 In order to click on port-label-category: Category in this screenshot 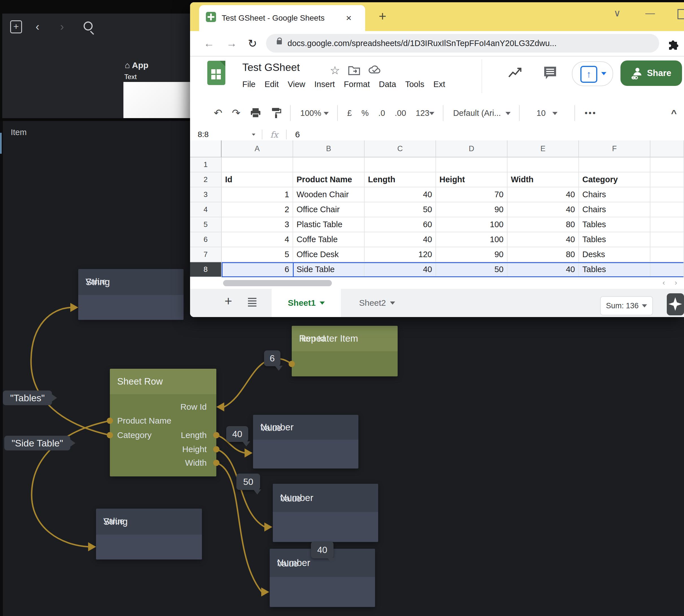, I will do `click(134, 435)`.